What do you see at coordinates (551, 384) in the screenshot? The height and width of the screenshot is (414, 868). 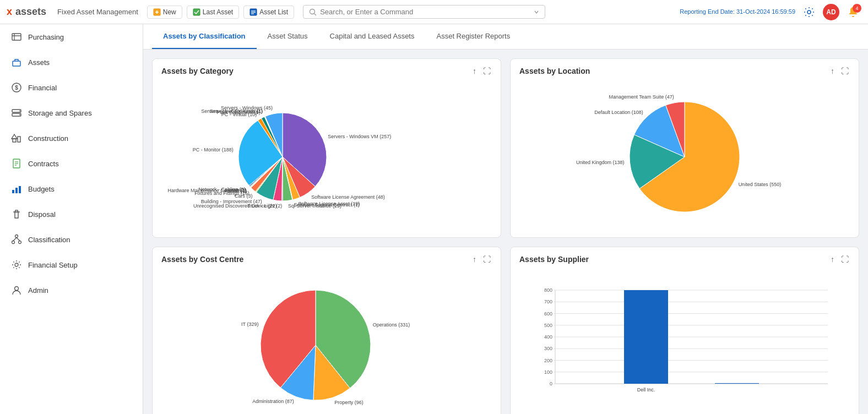 I see `svg-text: 0` at bounding box center [551, 384].